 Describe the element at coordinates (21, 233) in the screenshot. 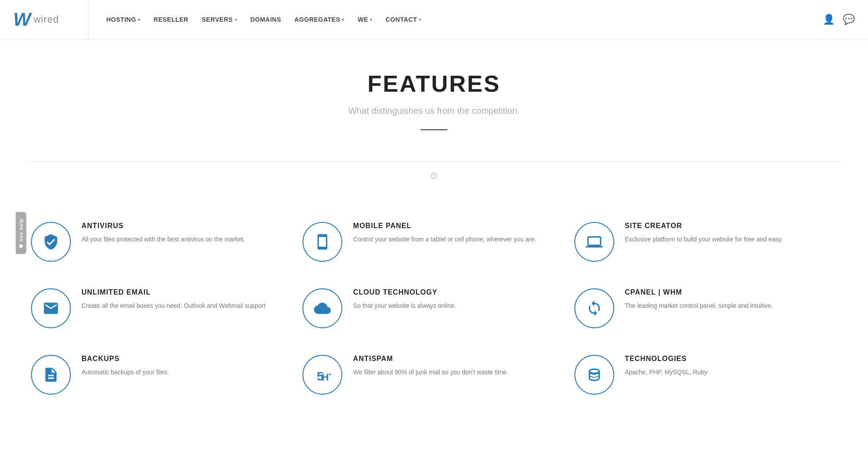

I see `live-help-tab: live help` at that location.